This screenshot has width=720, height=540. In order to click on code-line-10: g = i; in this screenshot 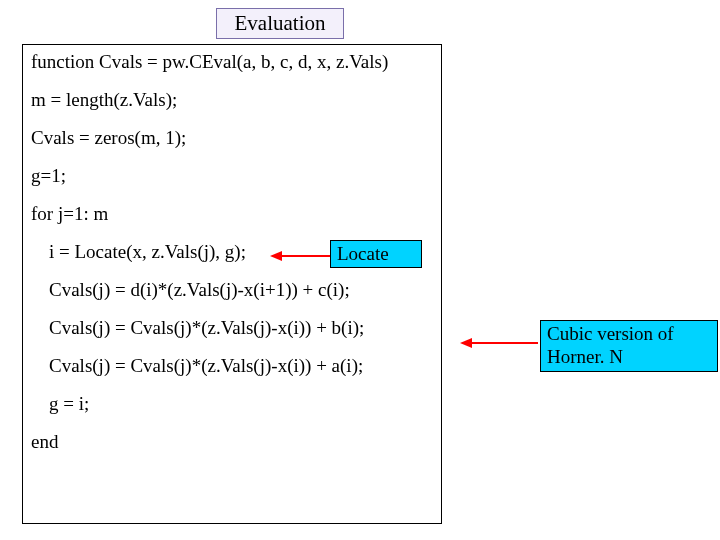, I will do `click(241, 404)`.